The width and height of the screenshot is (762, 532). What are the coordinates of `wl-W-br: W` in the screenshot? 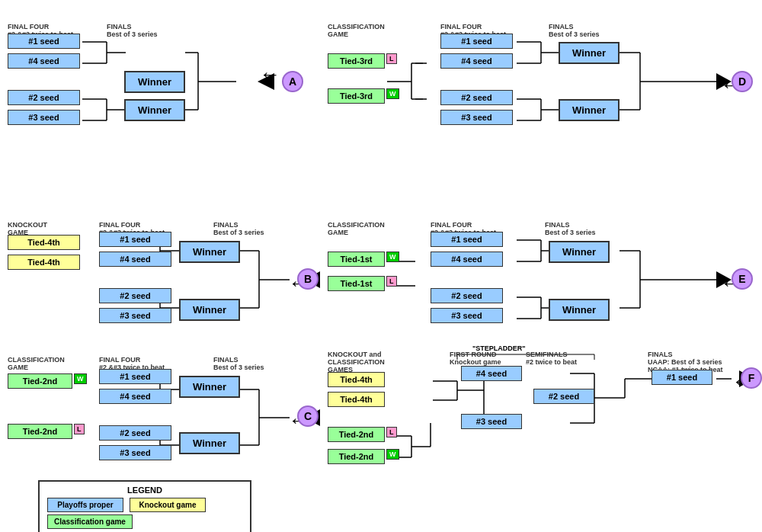 It's located at (393, 454).